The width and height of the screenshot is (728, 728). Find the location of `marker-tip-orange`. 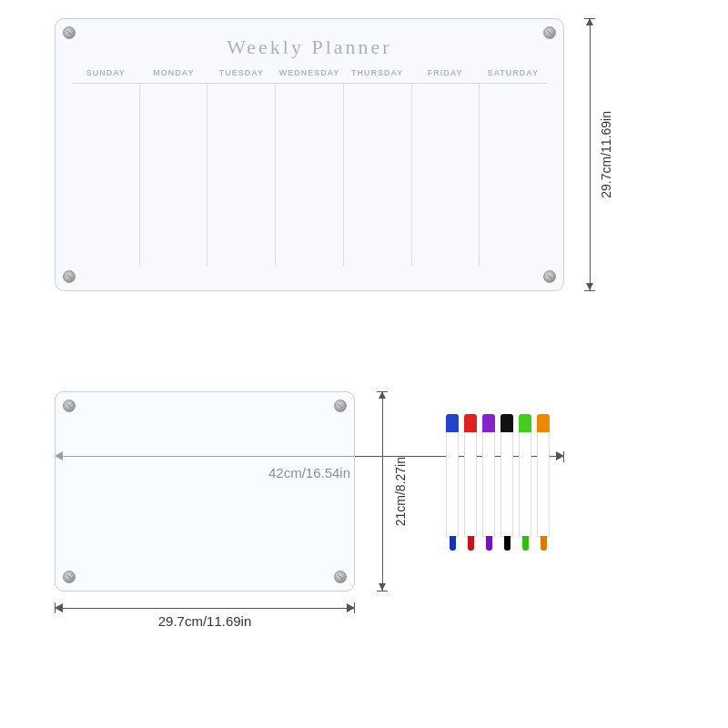

marker-tip-orange is located at coordinates (544, 543).